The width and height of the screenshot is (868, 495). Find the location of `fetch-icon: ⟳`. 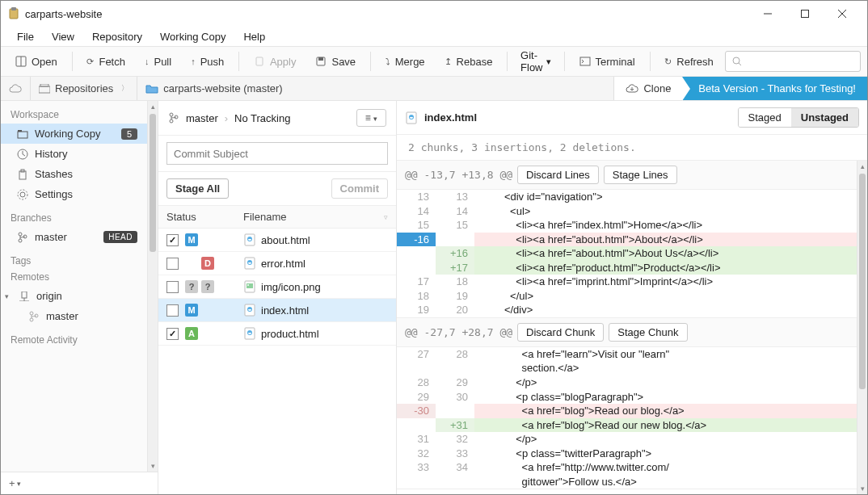

fetch-icon: ⟳ is located at coordinates (91, 61).